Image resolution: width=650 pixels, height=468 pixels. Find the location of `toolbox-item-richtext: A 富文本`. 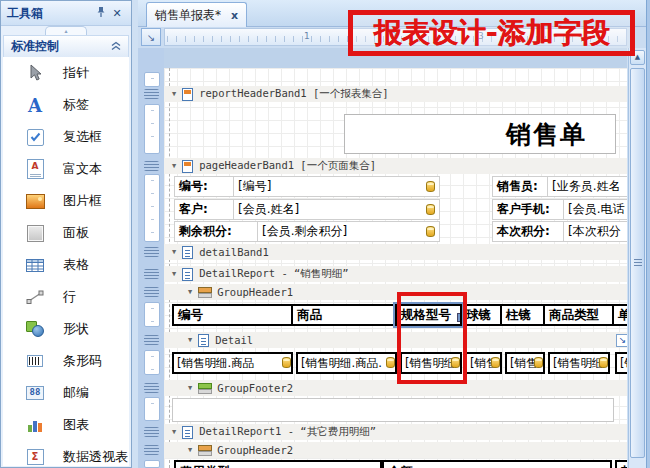

toolbox-item-richtext: A 富文本 is located at coordinates (66, 169).